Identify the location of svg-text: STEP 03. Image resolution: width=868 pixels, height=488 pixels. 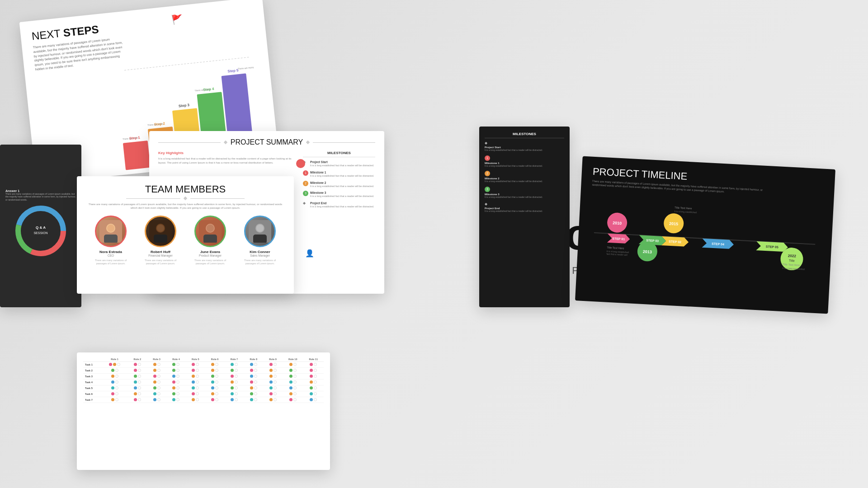
(652, 240).